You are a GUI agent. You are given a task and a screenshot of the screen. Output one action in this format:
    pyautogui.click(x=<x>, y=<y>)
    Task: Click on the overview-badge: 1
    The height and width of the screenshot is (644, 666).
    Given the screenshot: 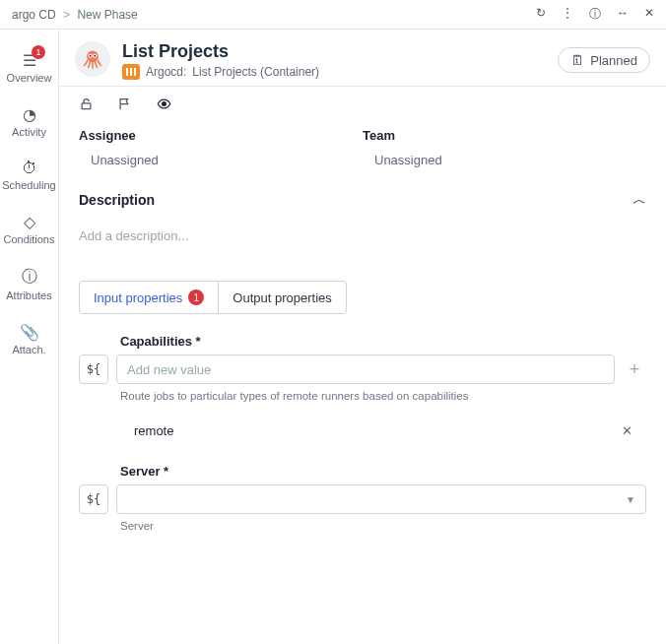 What is the action you would take?
    pyautogui.click(x=38, y=52)
    